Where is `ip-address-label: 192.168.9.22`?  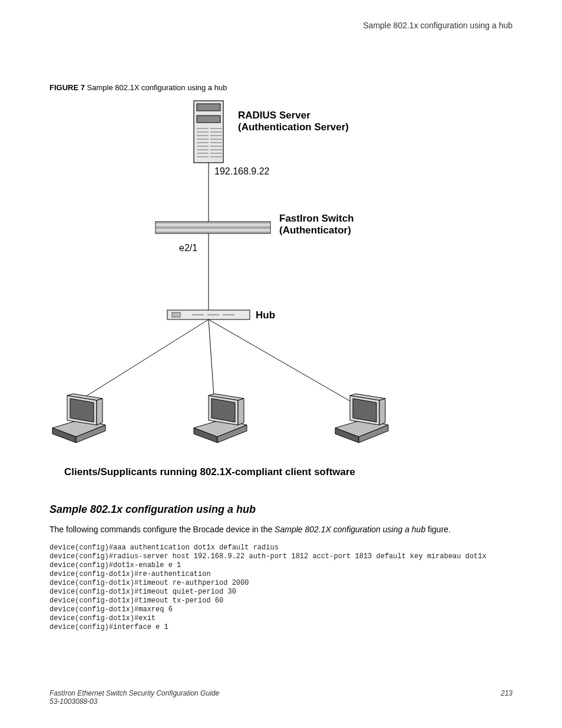
ip-address-label: 192.168.9.22 is located at coordinates (242, 171).